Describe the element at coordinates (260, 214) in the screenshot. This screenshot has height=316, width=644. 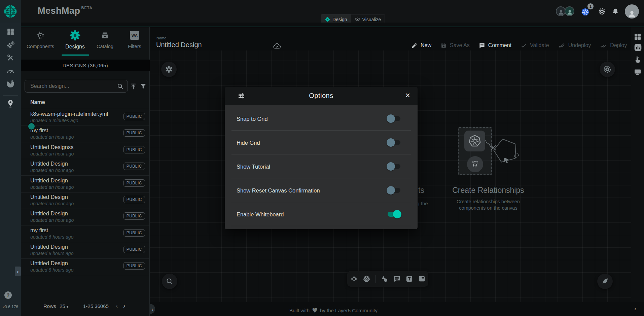
I see `option-label: Enable Whiteboard` at that location.